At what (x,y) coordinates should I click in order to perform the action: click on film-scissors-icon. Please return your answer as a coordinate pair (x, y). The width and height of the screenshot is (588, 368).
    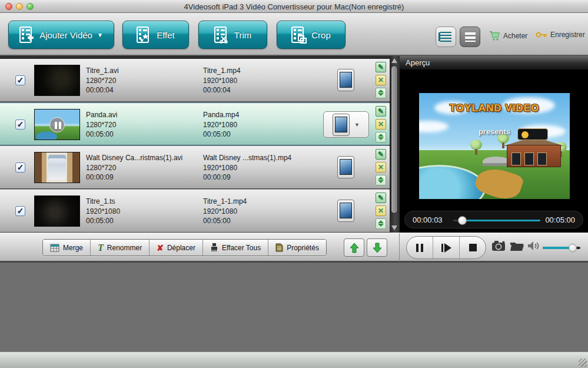
    Looking at the image, I should click on (222, 35).